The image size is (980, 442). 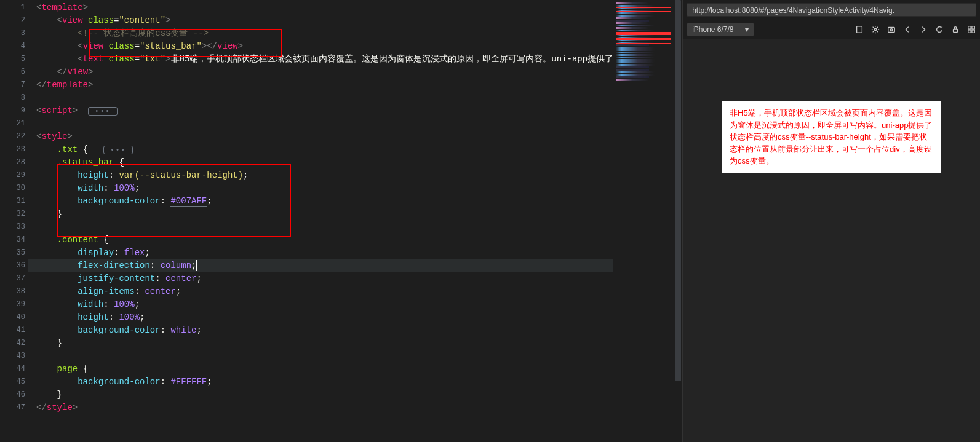 What do you see at coordinates (832, 137) in the screenshot?
I see `preview-text: 非H5端，手机顶部状态栏区域会被页面内容覆盖。这是因为窗体是沉浸式的原因，即全屏…` at bounding box center [832, 137].